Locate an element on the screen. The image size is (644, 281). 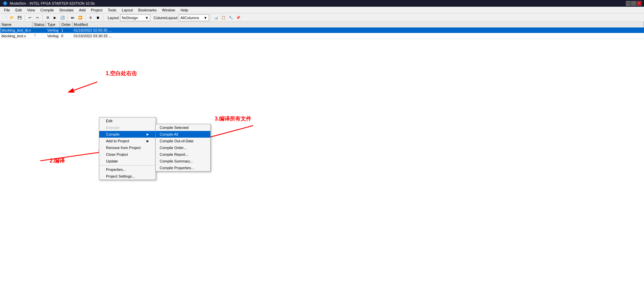
ctx-remove-from-project-label: Remove from Project is located at coordinates (123, 148).